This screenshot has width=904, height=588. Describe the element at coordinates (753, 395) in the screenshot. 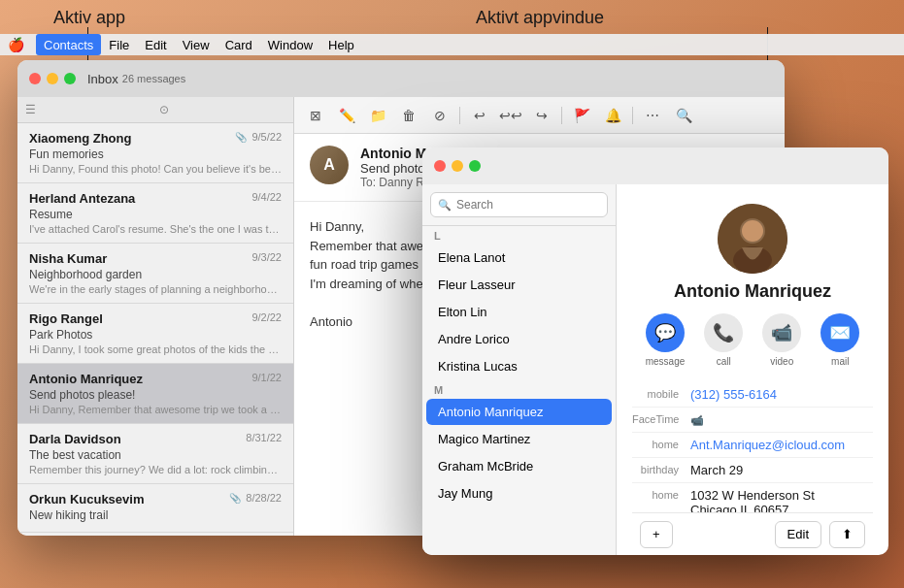

I see `field-mobile: mobile (312) 555-6164` at that location.